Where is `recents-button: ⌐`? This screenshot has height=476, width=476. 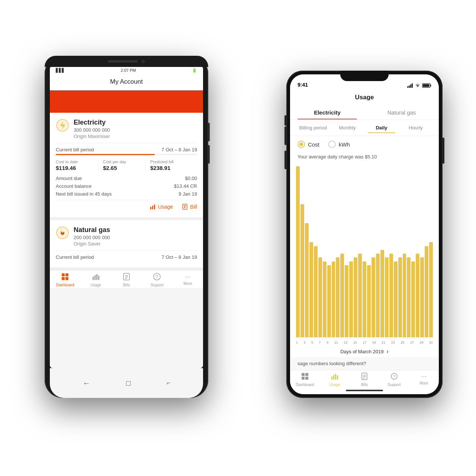
recents-button: ⌐ is located at coordinates (168, 383).